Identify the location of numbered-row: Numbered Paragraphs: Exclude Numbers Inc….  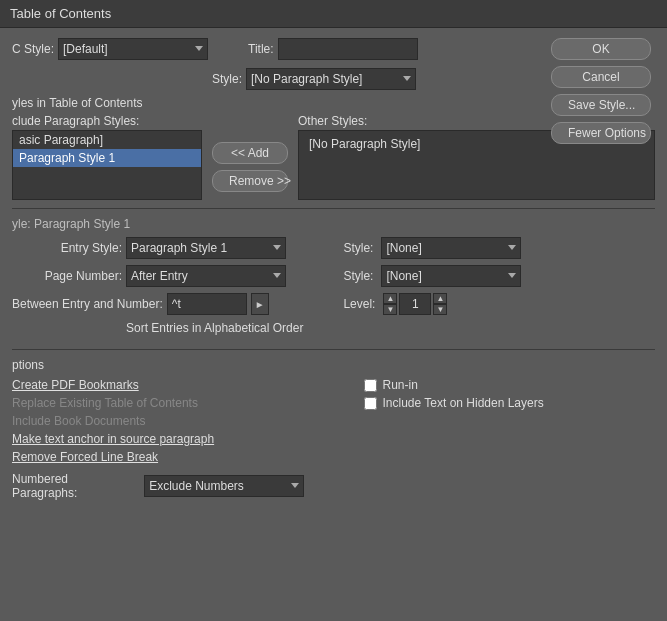
(158, 486).